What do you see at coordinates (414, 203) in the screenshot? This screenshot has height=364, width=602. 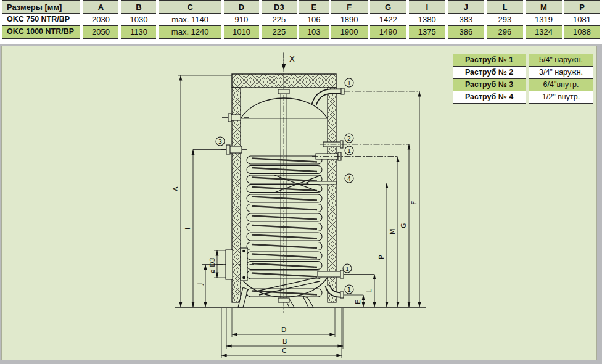 I see `dim-label-F: F` at bounding box center [414, 203].